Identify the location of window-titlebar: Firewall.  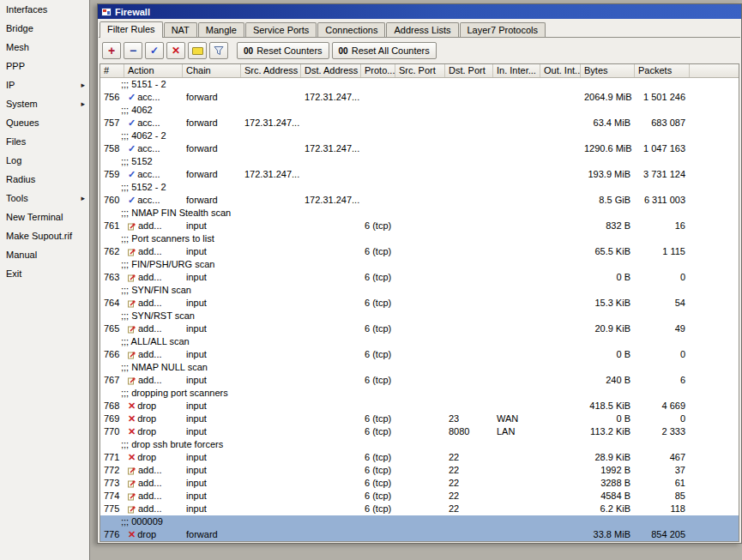
(419, 12).